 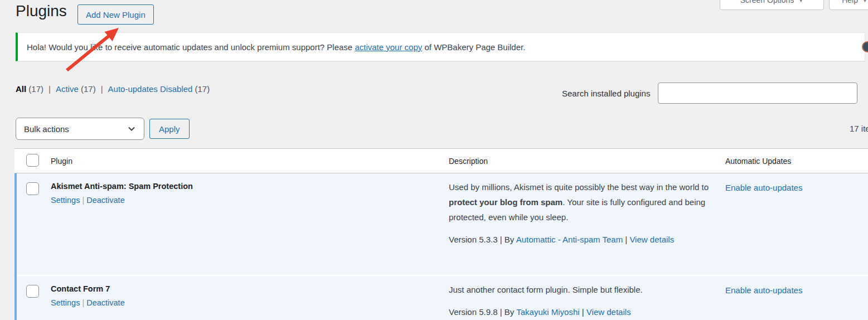 I want to click on add-new-plugin-button: Add New Plugin, so click(x=116, y=14).